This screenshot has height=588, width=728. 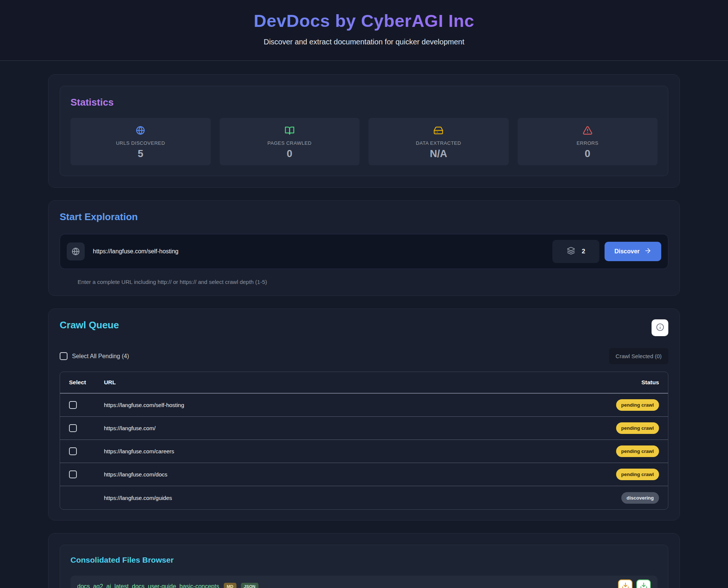 I want to click on column-url: URL, so click(x=341, y=383).